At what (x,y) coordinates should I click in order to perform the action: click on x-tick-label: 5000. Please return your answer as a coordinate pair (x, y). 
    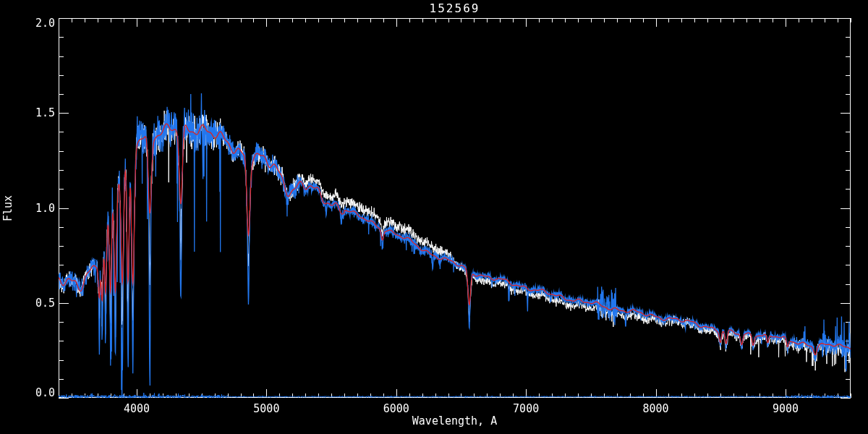
    Looking at the image, I should click on (266, 409).